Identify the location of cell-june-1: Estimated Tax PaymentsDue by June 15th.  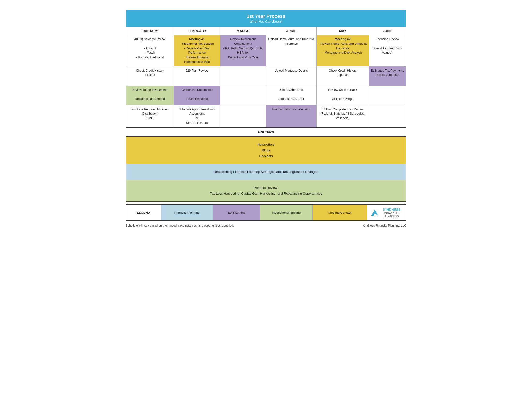
(387, 76).